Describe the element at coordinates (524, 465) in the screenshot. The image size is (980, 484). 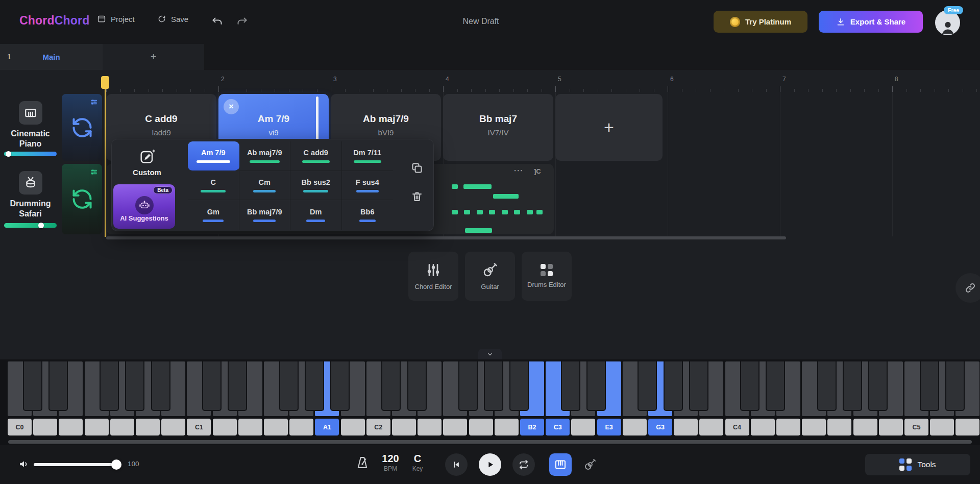
I see `repeat-button` at that location.